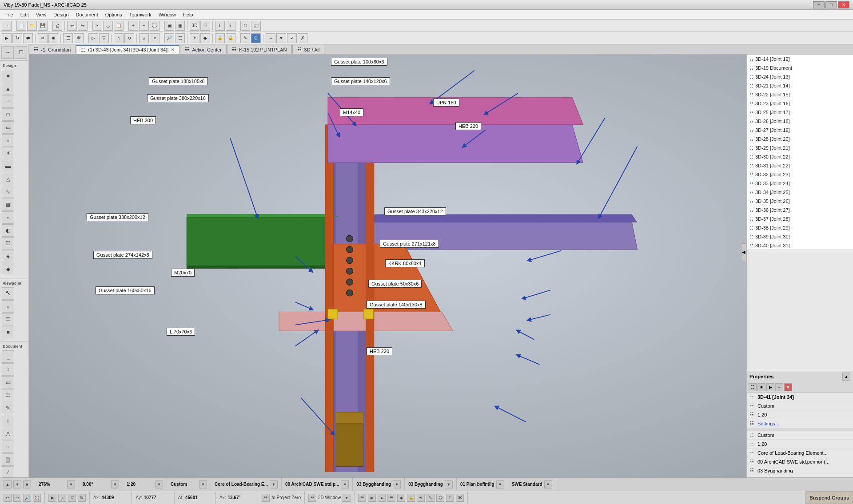  I want to click on tab-plintplan: ☷ K-15.102 PLINTPLAN, so click(259, 49).